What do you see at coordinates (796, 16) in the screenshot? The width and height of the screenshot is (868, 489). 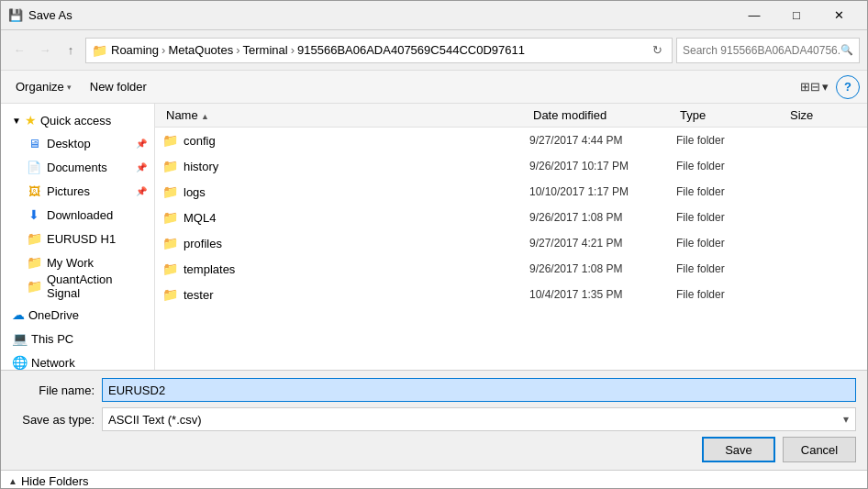 I see `window-controls: — □ ✕` at bounding box center [796, 16].